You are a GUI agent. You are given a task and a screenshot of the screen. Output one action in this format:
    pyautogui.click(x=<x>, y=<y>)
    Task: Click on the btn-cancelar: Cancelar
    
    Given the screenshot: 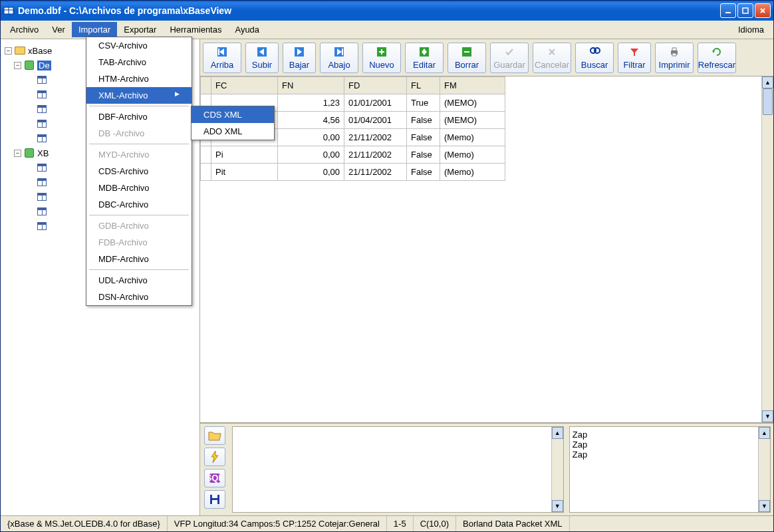 What is the action you would take?
    pyautogui.click(x=552, y=58)
    